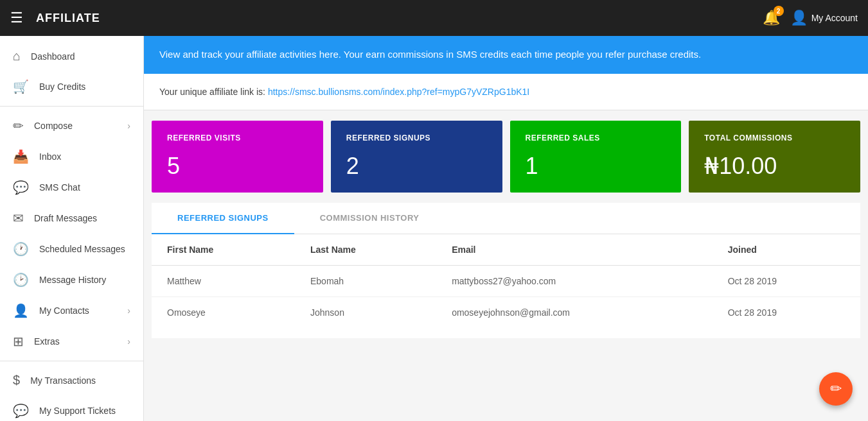  Describe the element at coordinates (506, 250) in the screenshot. I see `table-header: First Name Last Name Email Joined` at that location.